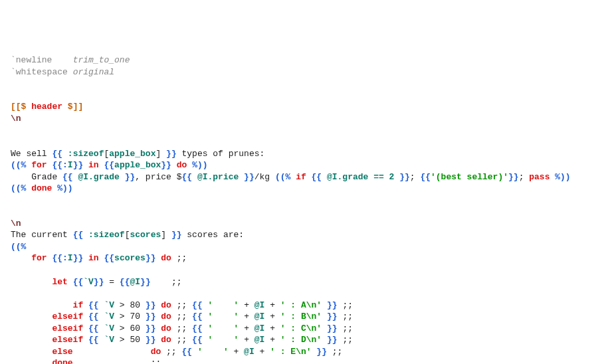 The image size is (600, 364). What do you see at coordinates (291, 177) in the screenshot?
I see `grade-line: Grade {{ @I.grade }}, price ${{ @I.price…` at bounding box center [291, 177].